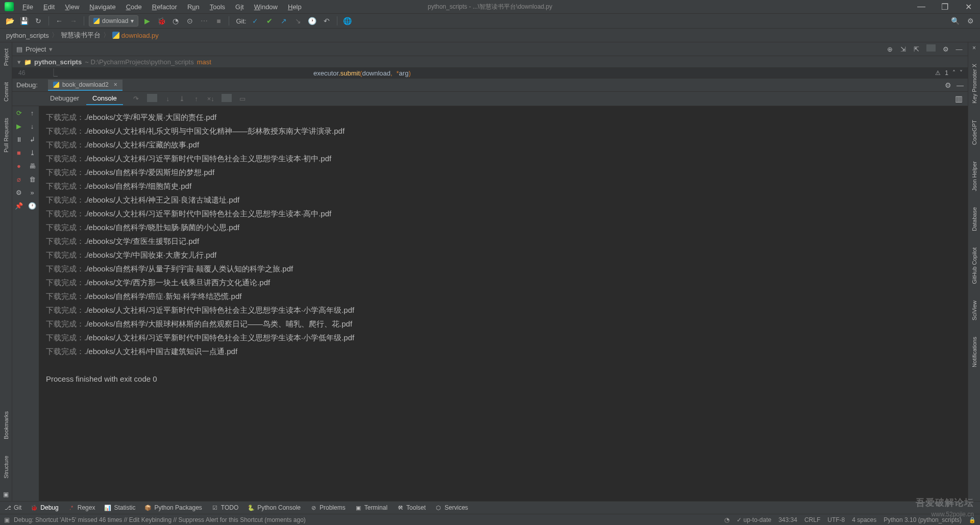 This screenshot has width=980, height=525. Describe the element at coordinates (190, 21) in the screenshot. I see `profile-icon: ⊙` at that location.